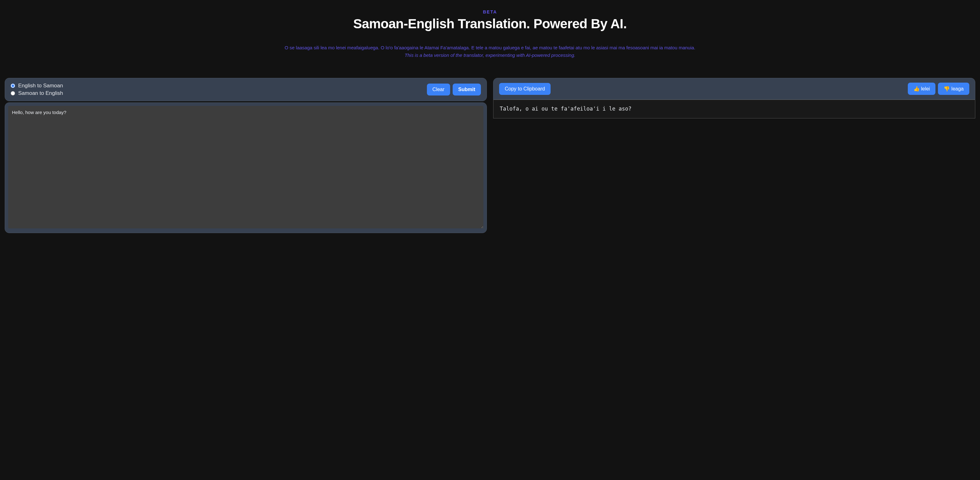 This screenshot has width=980, height=480. What do you see at coordinates (922, 89) in the screenshot?
I see `feedback-good-button: 👍 lelei` at bounding box center [922, 89].